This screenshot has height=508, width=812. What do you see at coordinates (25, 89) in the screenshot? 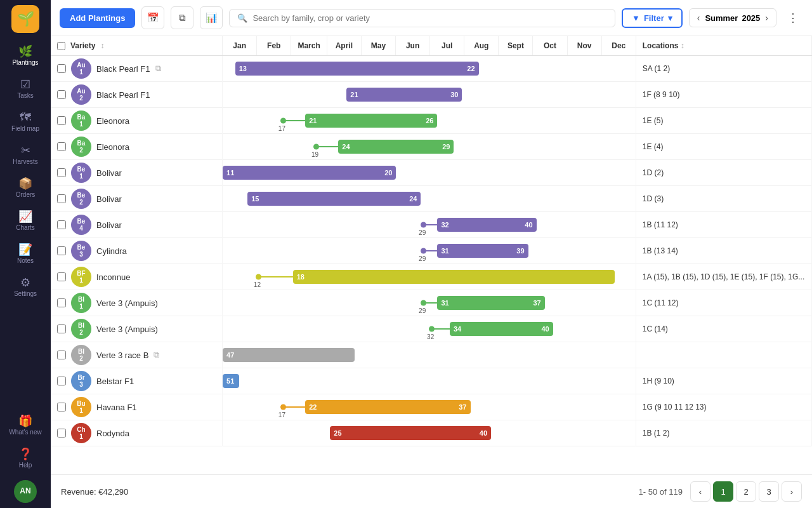
I see `sidebar-item-tasks: ☑ Tasks` at bounding box center [25, 89].